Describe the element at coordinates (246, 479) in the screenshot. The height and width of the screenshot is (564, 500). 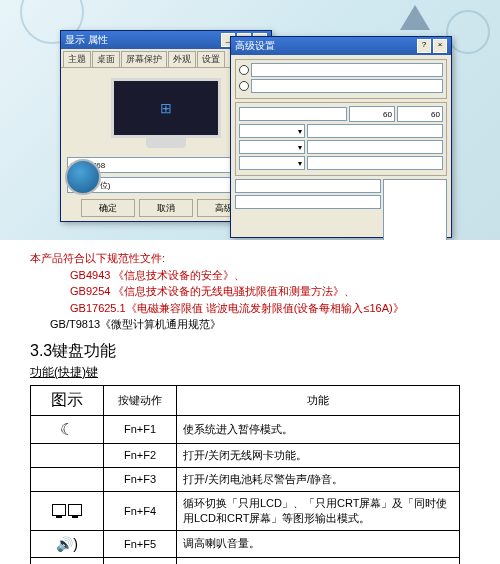
I see `table-row: Fn+F3 打开/关闭电池耗尽警告声/静音。` at that location.